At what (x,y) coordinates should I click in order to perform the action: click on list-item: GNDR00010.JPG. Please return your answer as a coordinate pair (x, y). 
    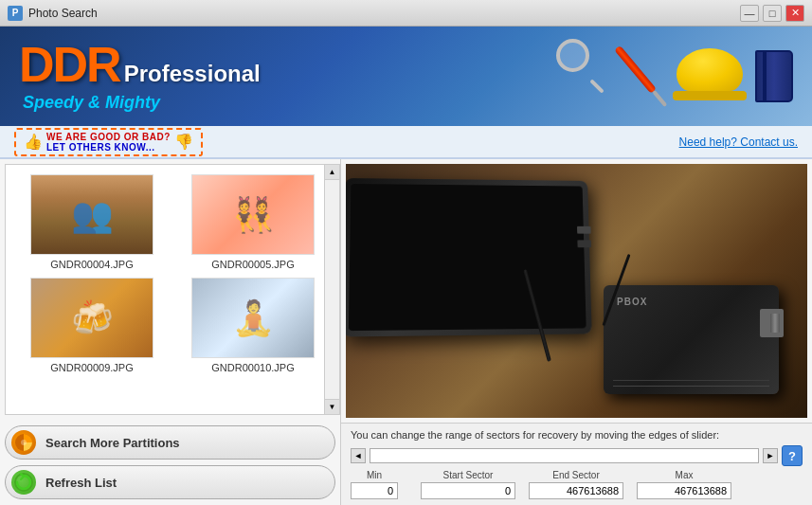
    Looking at the image, I should click on (253, 326).